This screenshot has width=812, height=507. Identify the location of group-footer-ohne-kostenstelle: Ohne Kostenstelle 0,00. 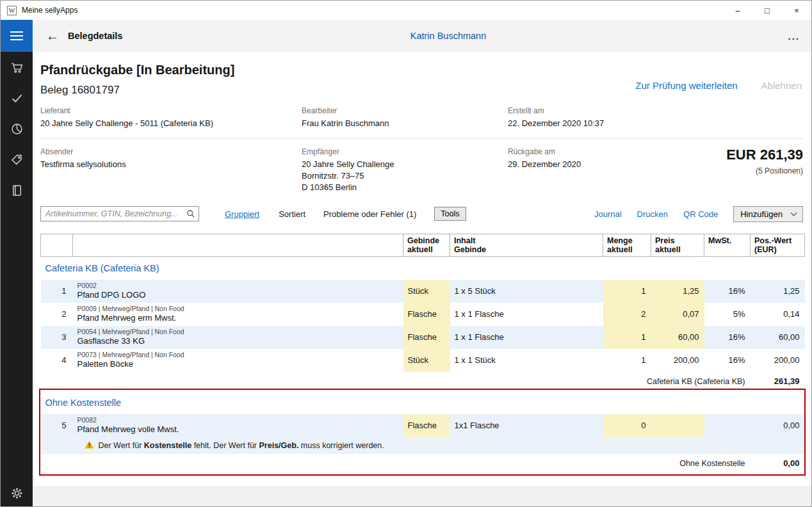
(423, 463).